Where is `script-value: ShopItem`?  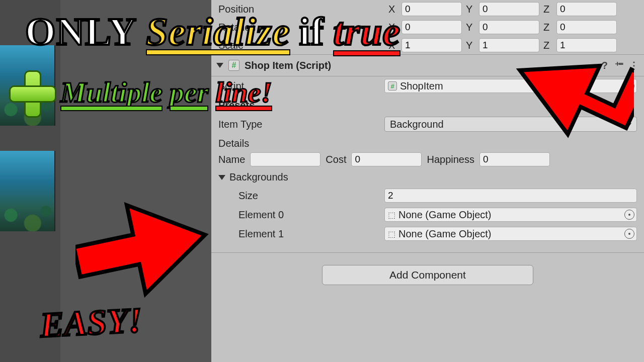 script-value: ShopItem is located at coordinates (422, 86).